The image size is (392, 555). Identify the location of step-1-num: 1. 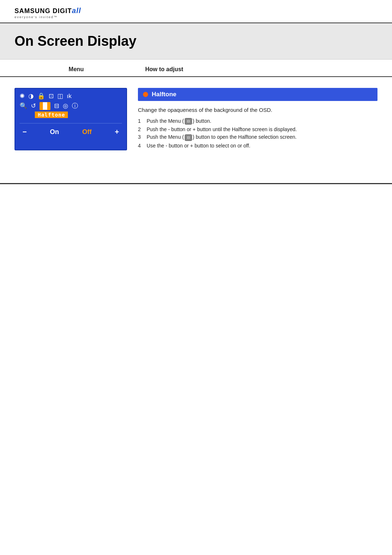
(141, 121).